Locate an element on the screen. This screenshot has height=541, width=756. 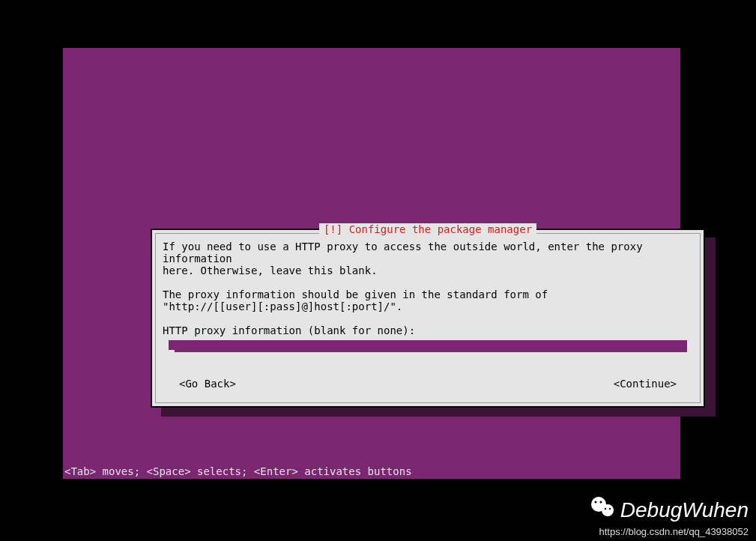
dialog-buttons: <Go Back> <Continue> is located at coordinates (428, 384).